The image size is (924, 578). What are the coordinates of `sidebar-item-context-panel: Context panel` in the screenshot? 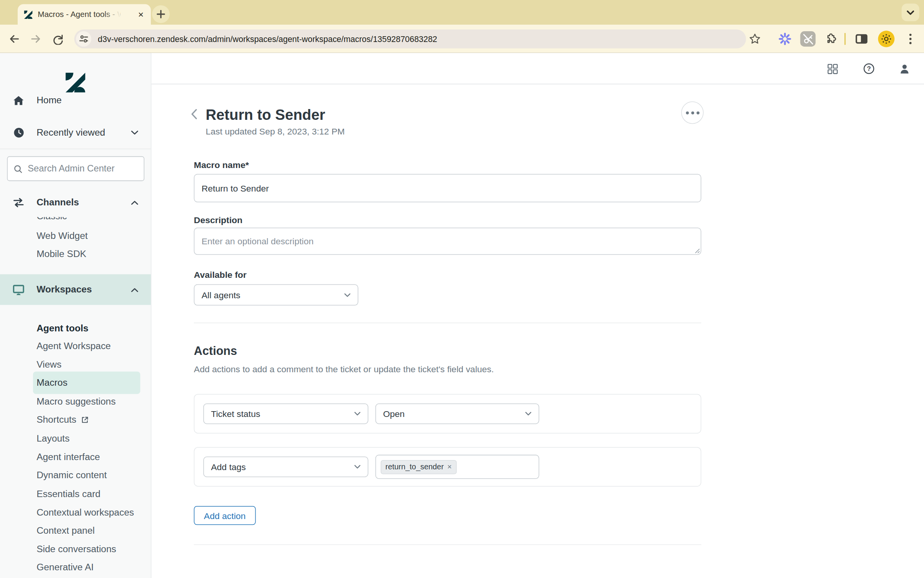 It's located at (65, 531).